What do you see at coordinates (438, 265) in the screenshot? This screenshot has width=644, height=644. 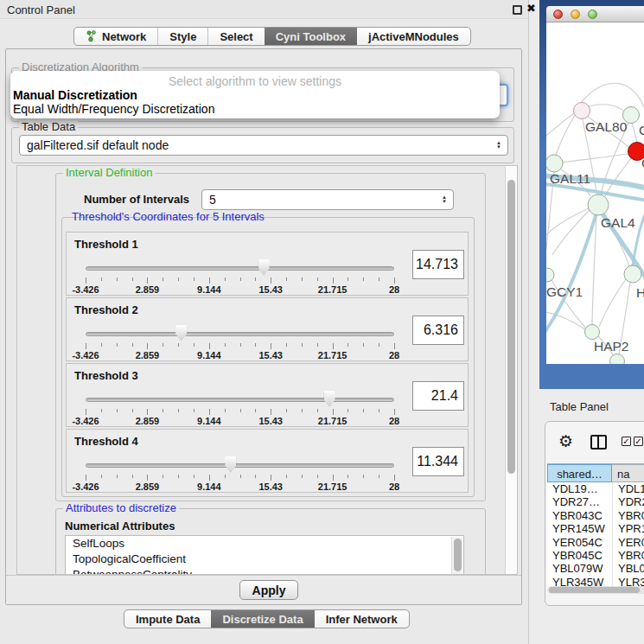 I see `threshold-value-field: 14.713` at bounding box center [438, 265].